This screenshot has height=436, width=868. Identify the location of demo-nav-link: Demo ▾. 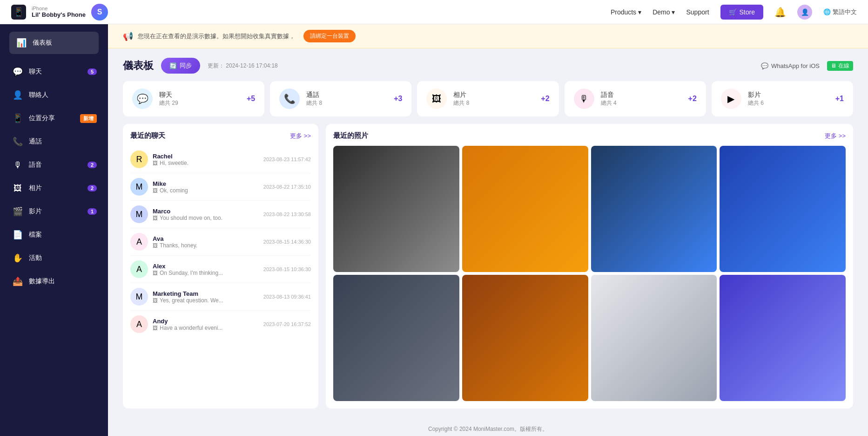
(664, 12).